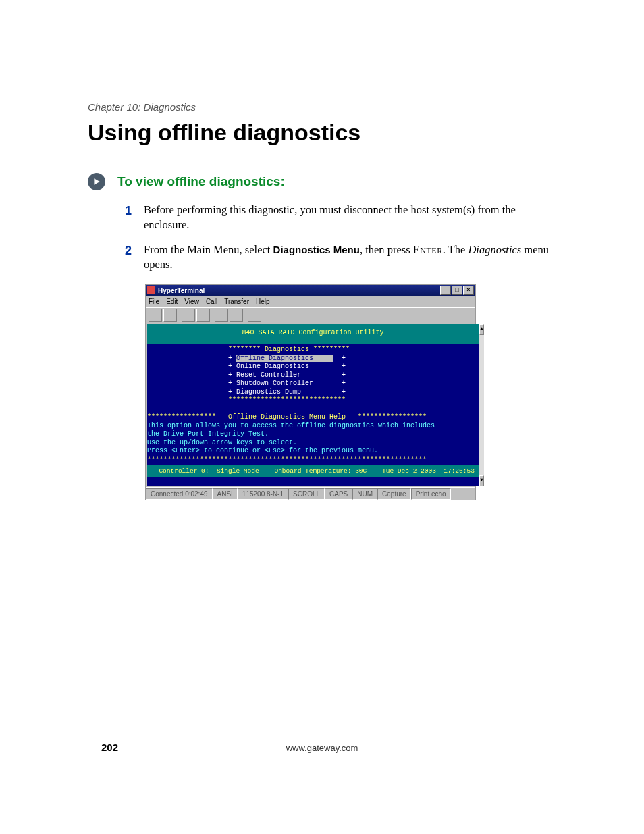 Image resolution: width=644 pixels, height=834 pixels. I want to click on toolbar-send-icon, so click(221, 315).